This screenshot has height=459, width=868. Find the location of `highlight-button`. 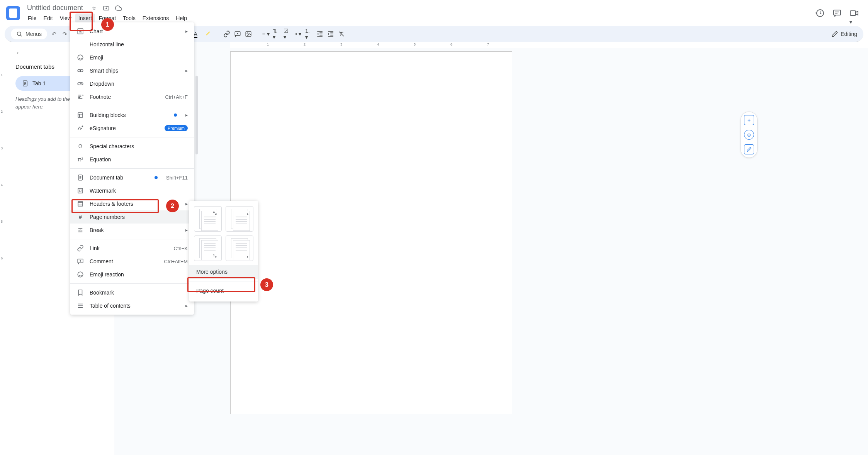

highlight-button is located at coordinates (208, 34).